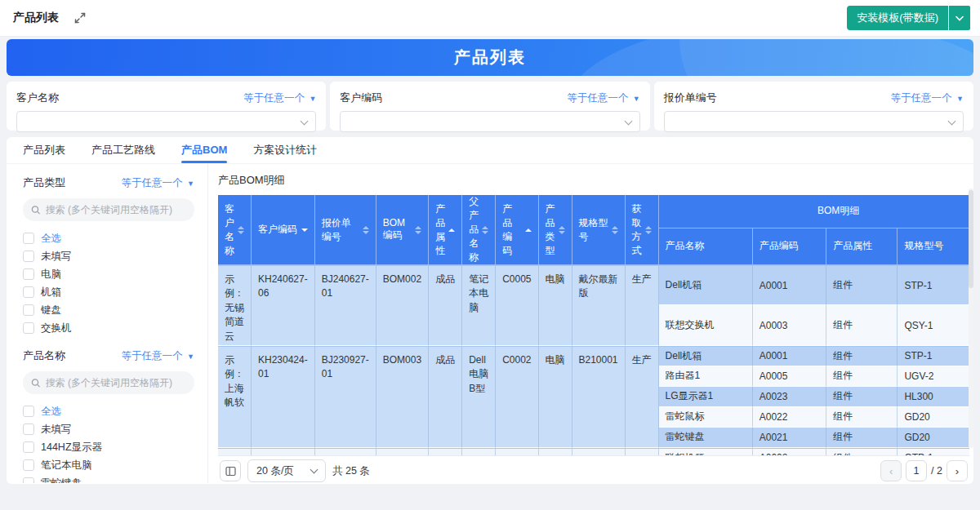  Describe the element at coordinates (933, 246) in the screenshot. I see `sub-column-header-规格型号: 规格型号` at that location.